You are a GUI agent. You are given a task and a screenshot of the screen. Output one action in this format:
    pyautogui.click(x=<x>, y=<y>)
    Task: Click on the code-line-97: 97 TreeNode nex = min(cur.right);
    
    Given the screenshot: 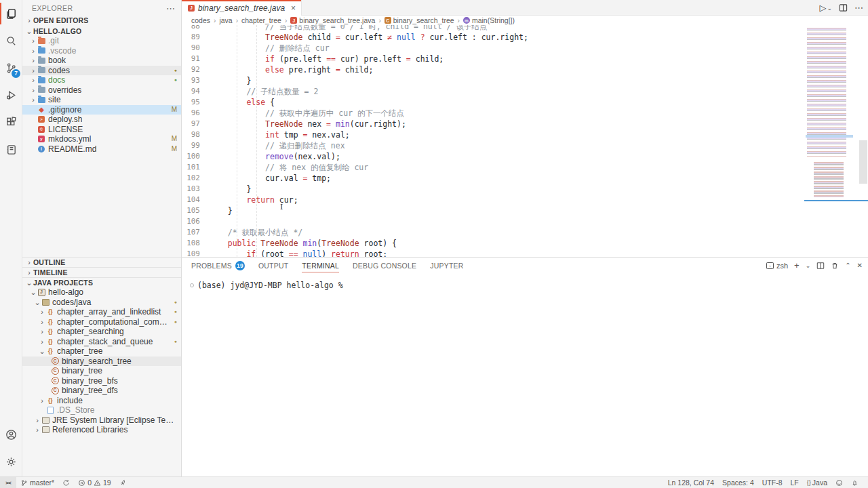 What is the action you would take?
    pyautogui.click(x=492, y=124)
    